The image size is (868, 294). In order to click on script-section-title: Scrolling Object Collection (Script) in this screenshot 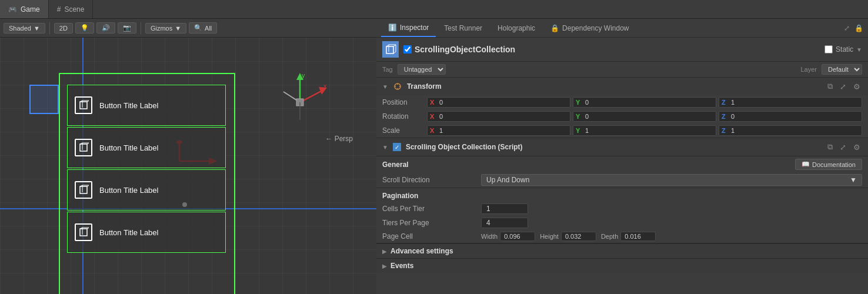, I will do `click(613, 147)`.